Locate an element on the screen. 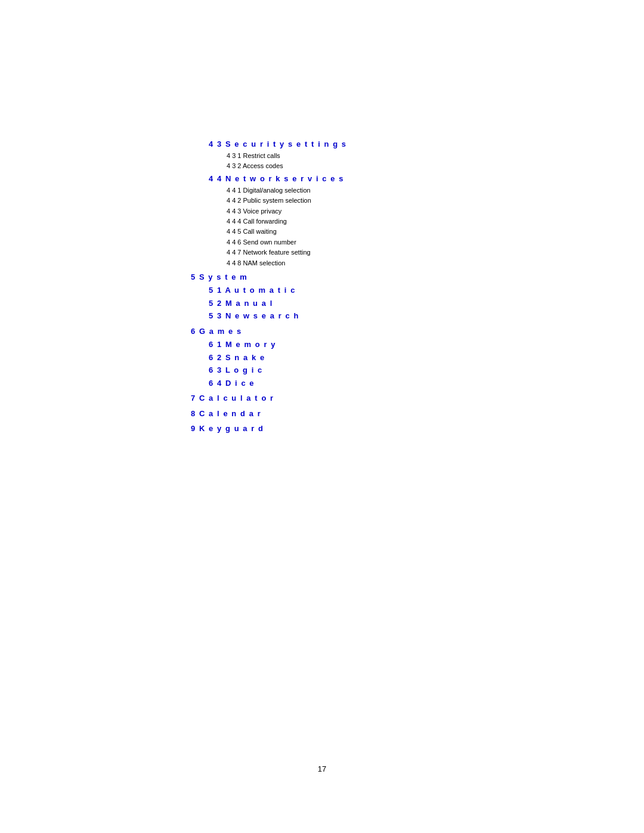 The height and width of the screenshot is (833, 644). toc-entry-9: 9 K e y g u a r d is located at coordinates (334, 429).